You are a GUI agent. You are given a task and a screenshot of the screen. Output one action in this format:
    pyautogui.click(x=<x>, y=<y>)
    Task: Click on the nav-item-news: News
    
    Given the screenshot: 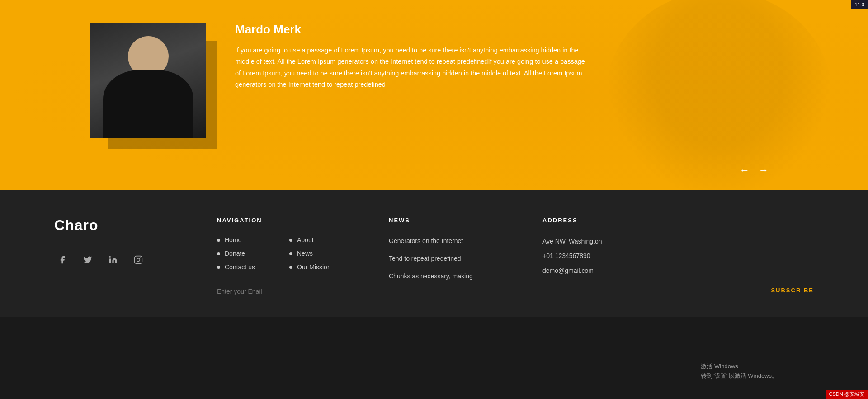 What is the action you would take?
    pyautogui.click(x=326, y=253)
    